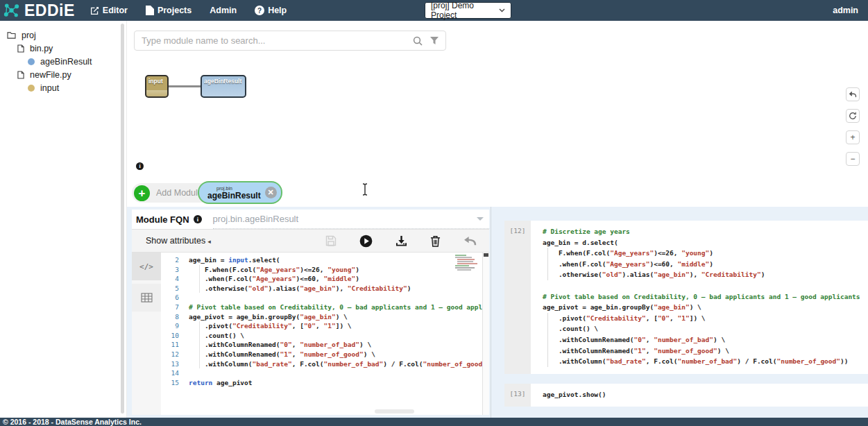 This screenshot has width=868, height=426. Describe the element at coordinates (325, 326) in the screenshot. I see `code-line: 9 .pivot("Creditability", ["0", "1"]) \` at that location.